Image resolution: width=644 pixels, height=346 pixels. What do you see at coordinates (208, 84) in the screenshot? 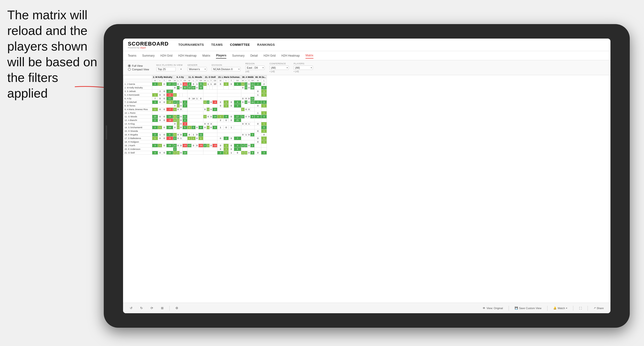
I see `r1c14: 1` at bounding box center [208, 84].